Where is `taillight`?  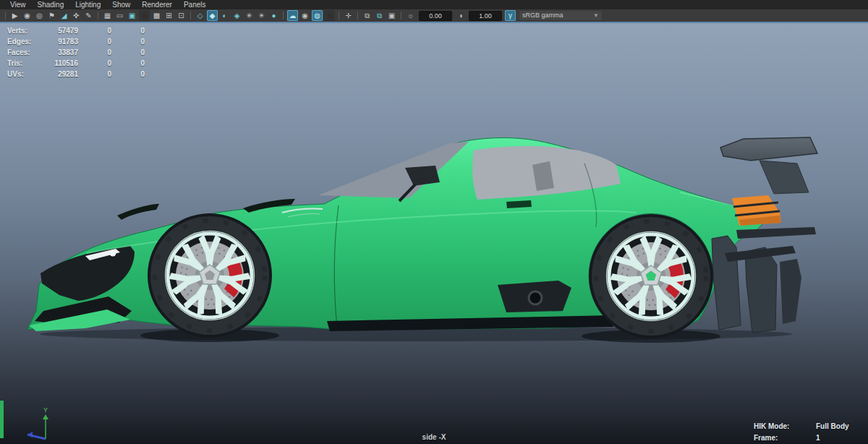
taillight is located at coordinates (757, 210).